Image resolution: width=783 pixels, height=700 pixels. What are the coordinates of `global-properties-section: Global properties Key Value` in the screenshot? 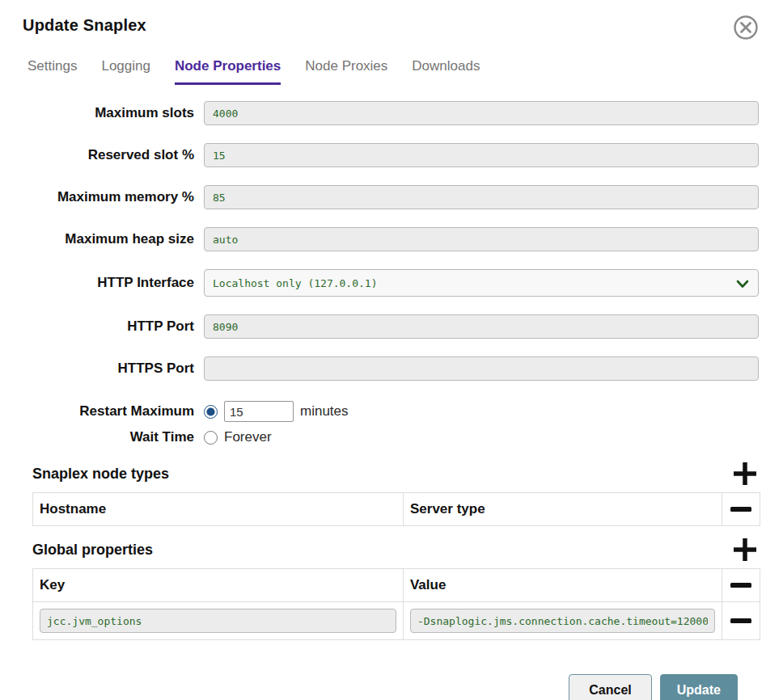 It's located at (396, 588).